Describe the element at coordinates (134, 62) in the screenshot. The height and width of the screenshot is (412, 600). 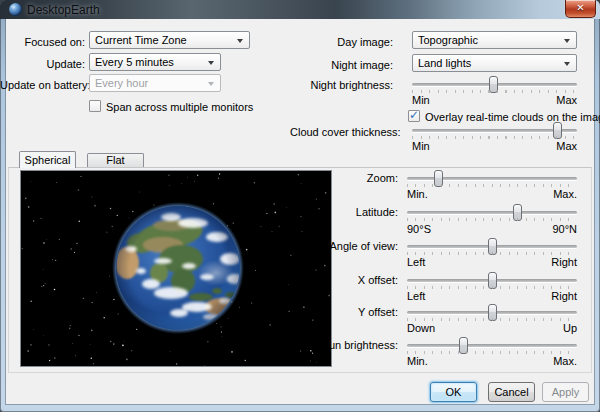
I see `update-value: Every 5 minutes` at that location.